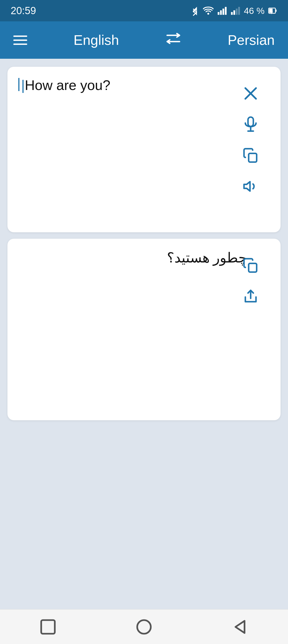  I want to click on bottom-navigation, so click(144, 627).